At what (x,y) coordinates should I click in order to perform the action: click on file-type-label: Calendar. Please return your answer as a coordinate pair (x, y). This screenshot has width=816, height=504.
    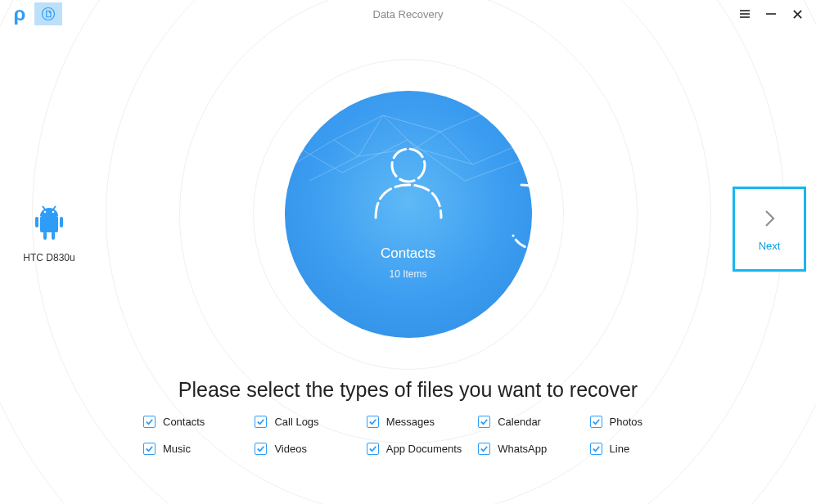
    Looking at the image, I should click on (519, 422).